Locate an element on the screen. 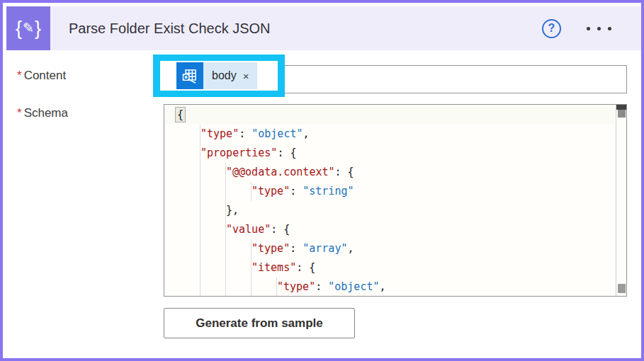 Image resolution: width=644 pixels, height=361 pixels. token-label-box: body × is located at coordinates (230, 76).